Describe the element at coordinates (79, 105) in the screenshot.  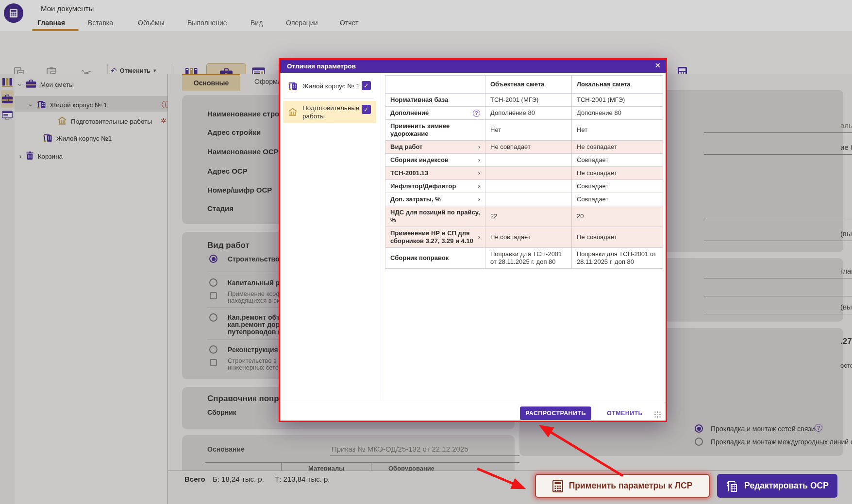
I see `tree-item-label: Жилой корпус № 1` at that location.